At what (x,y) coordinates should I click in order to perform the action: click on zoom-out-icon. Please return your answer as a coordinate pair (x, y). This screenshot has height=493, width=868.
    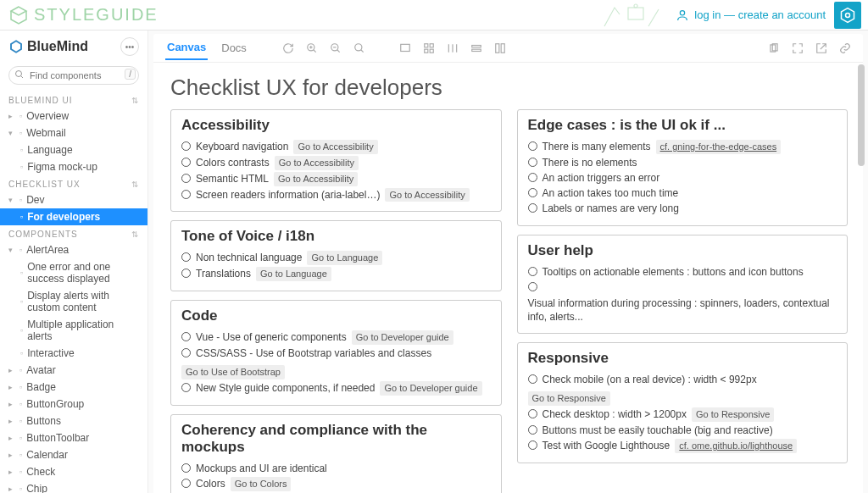
    Looking at the image, I should click on (336, 48).